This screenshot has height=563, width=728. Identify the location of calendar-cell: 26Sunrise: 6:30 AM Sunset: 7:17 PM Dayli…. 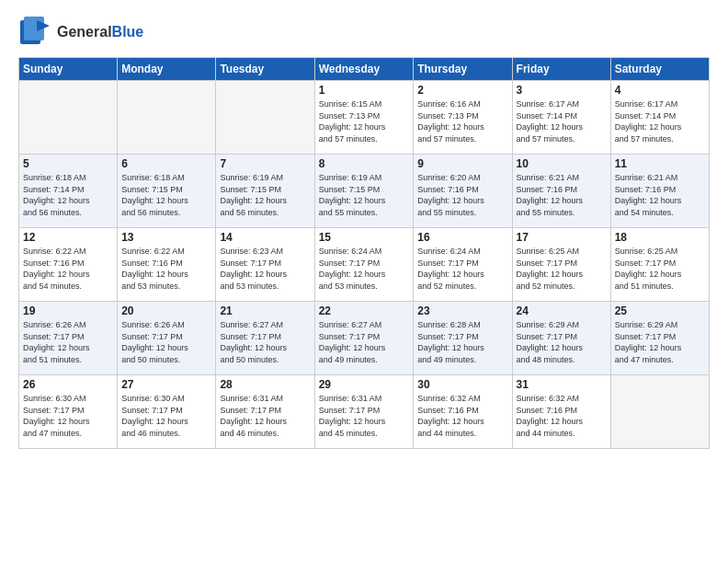
(68, 412).